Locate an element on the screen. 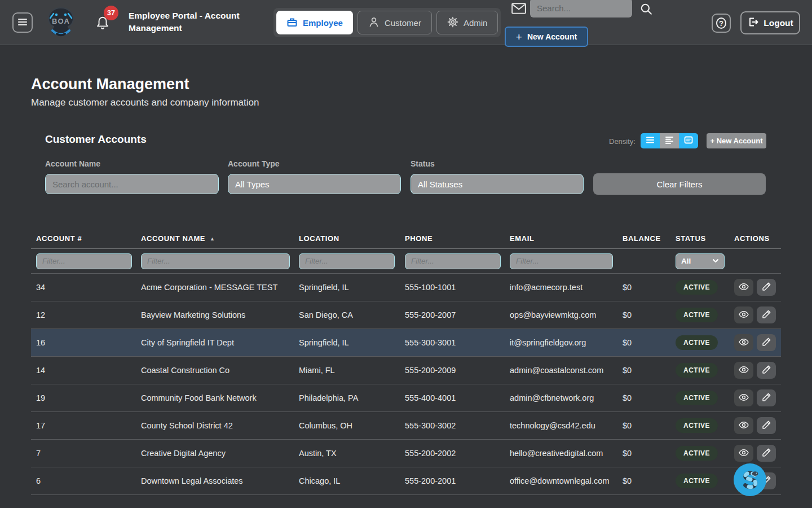 The width and height of the screenshot is (812, 508). table-row: 19 Community Food Bank Network Philadelp… is located at coordinates (406, 398).